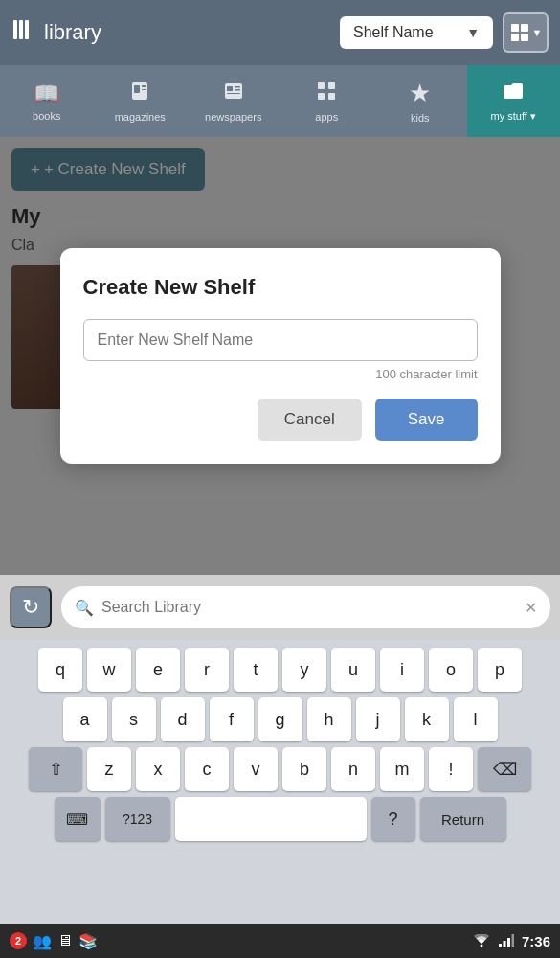  Describe the element at coordinates (47, 102) in the screenshot. I see `tab-books: 📖 books` at that location.